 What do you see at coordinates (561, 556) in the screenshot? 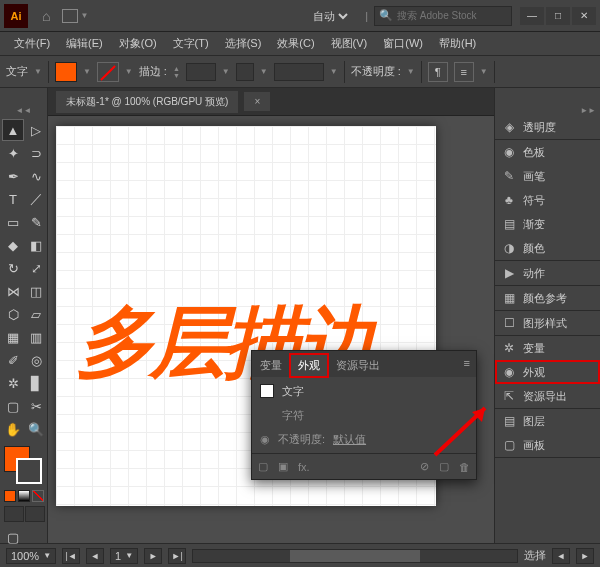
I see `scroll-left-button: ◄` at bounding box center [561, 556].